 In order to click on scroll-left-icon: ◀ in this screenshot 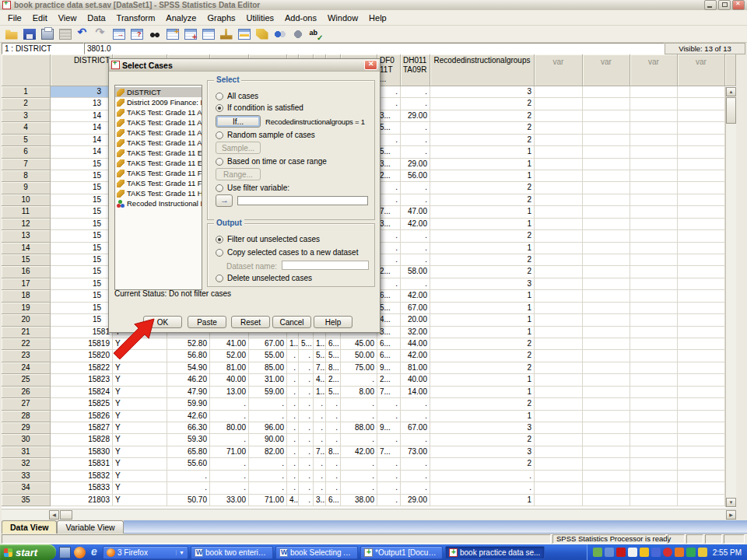, I will do `click(54, 515)`.